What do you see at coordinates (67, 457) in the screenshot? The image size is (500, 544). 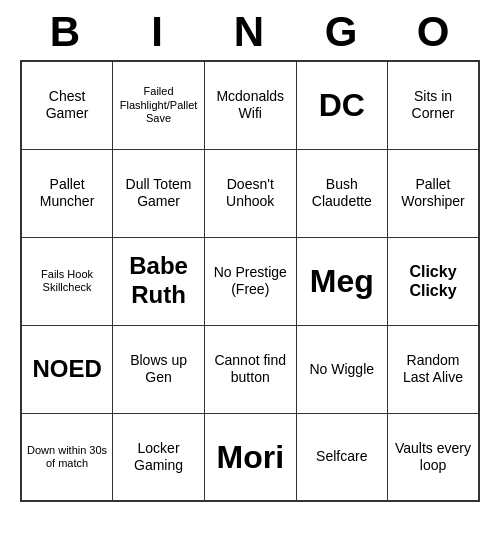 I see `cell-r4-c0: Down within 30s of match` at bounding box center [67, 457].